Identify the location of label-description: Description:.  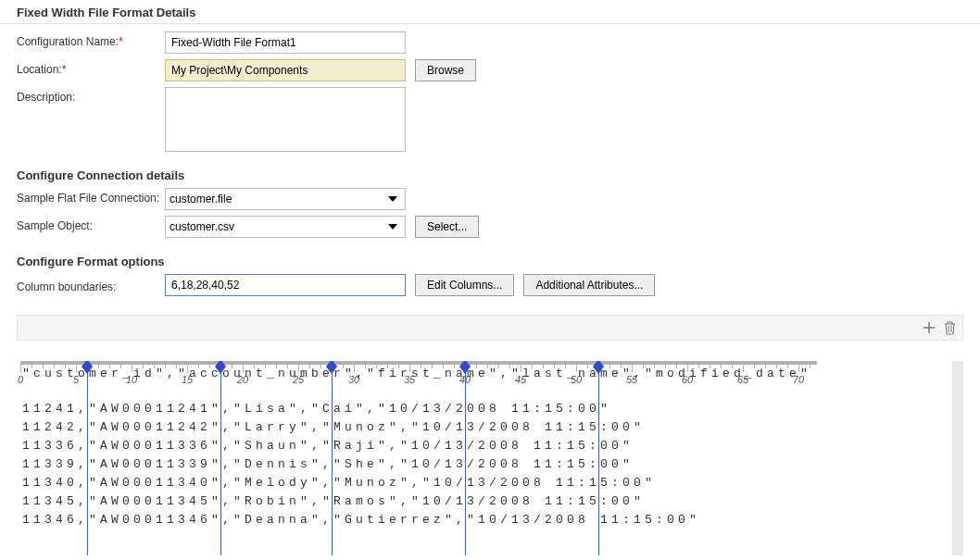
(91, 95).